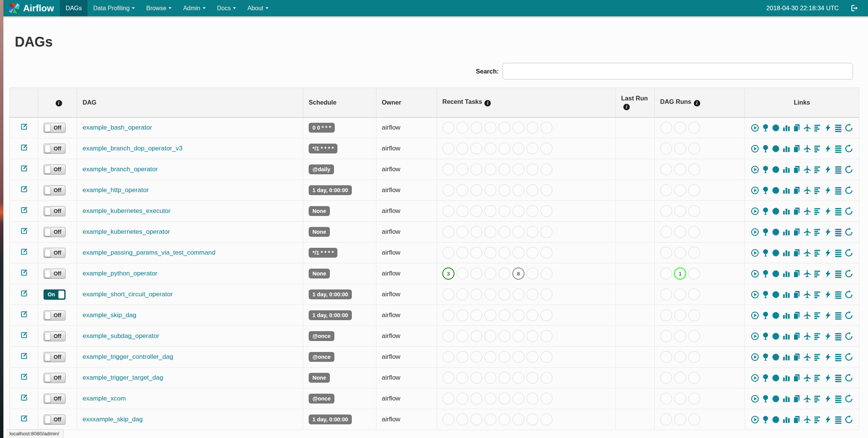 Image resolution: width=868 pixels, height=438 pixels. Describe the element at coordinates (116, 190) in the screenshot. I see `dag-link: example_http_operator` at that location.